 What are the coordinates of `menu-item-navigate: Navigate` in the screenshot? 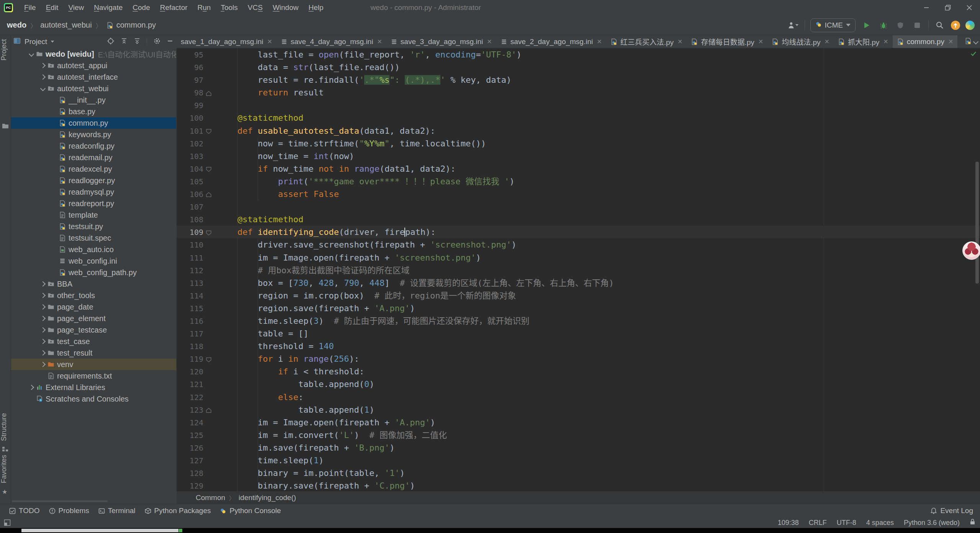 It's located at (108, 8).